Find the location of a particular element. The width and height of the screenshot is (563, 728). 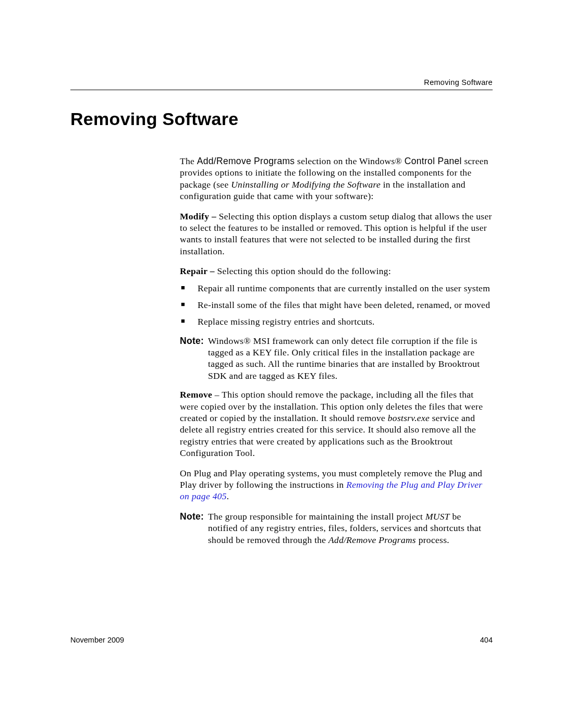

footer-page-number: 404 is located at coordinates (486, 640).